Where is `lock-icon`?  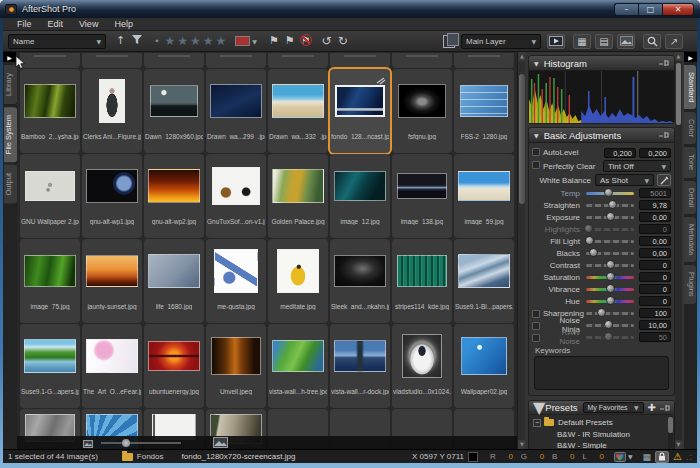
lock-icon is located at coordinates (662, 457).